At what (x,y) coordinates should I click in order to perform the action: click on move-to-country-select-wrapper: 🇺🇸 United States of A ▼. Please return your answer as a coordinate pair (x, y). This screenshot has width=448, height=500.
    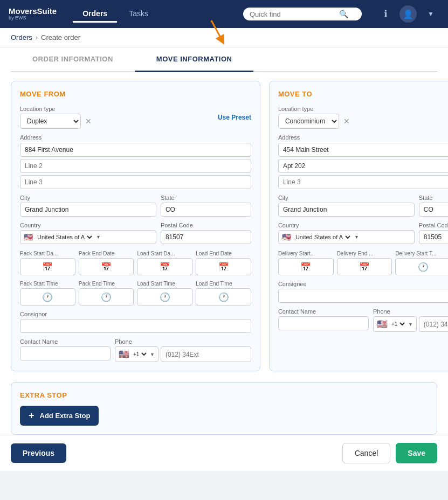
    Looking at the image, I should click on (346, 237).